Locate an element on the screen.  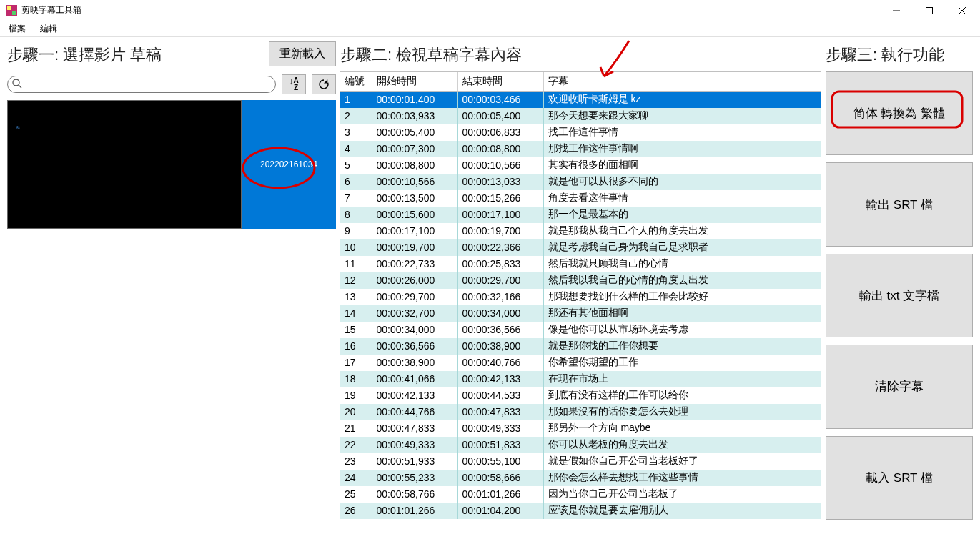
table-row: 1100:00:22,73300:00:25,833然后我就只顾我自己的心情 is located at coordinates (580, 264).